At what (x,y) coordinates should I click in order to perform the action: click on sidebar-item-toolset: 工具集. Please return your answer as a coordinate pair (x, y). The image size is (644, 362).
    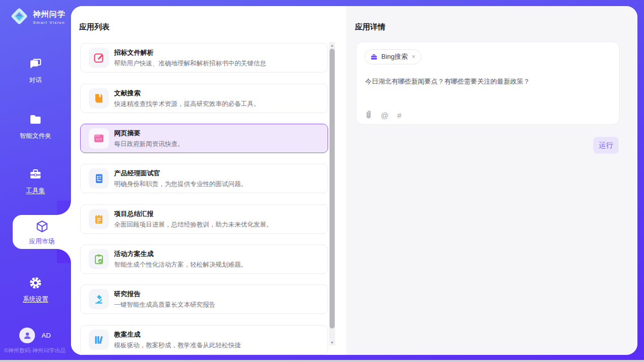
    Looking at the image, I should click on (35, 182).